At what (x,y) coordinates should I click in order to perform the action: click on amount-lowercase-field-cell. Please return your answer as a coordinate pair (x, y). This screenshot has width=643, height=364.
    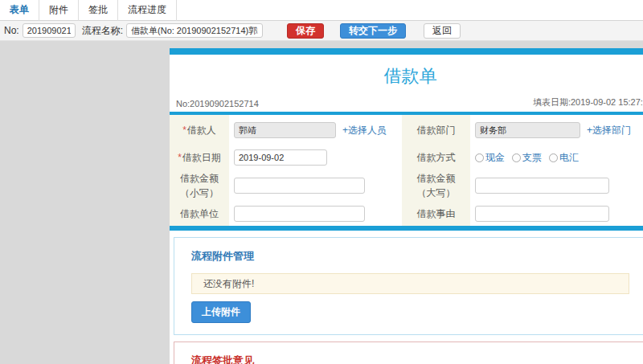
    Looking at the image, I should click on (315, 186).